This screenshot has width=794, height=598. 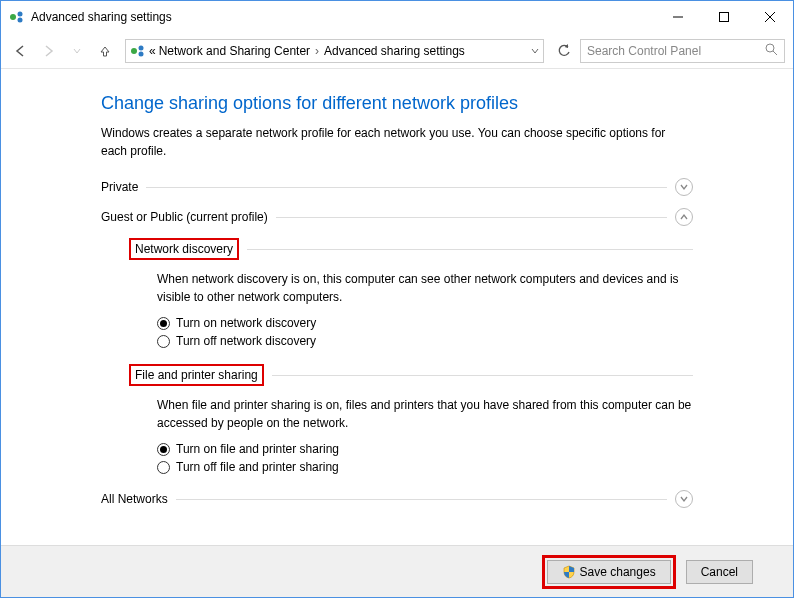 I want to click on breadcrumb-item: Advanced sharing settings, so click(x=394, y=51).